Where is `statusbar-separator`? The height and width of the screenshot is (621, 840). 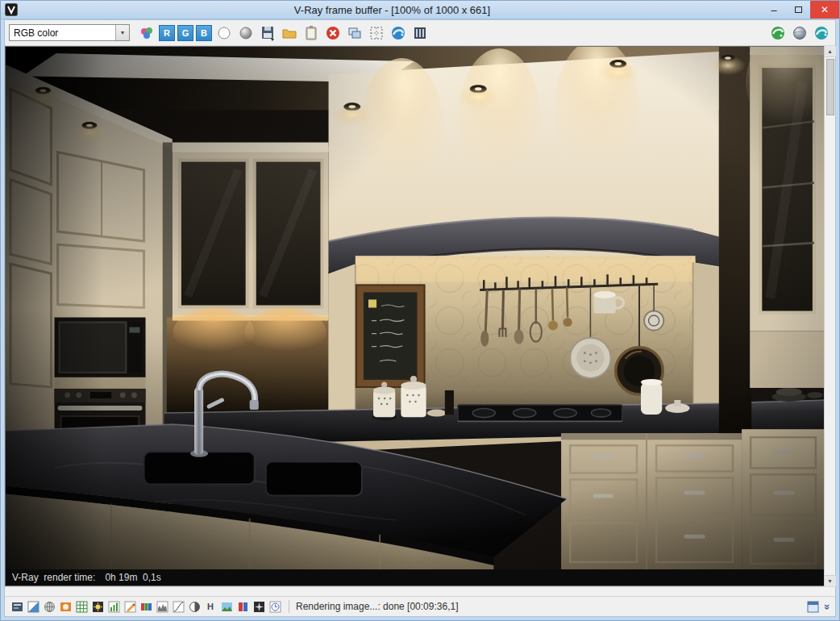 statusbar-separator is located at coordinates (289, 606).